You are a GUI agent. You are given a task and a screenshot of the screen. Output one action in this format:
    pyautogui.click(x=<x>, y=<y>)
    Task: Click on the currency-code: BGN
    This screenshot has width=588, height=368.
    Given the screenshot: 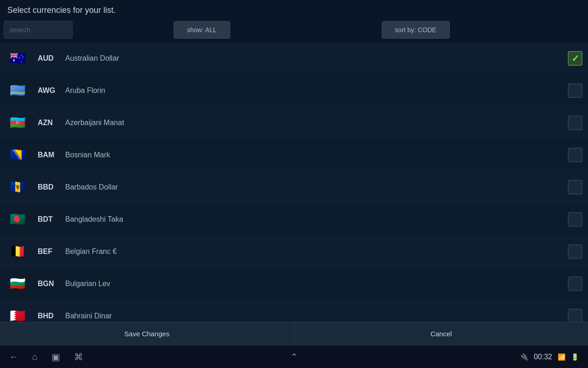 What is the action you would take?
    pyautogui.click(x=51, y=284)
    